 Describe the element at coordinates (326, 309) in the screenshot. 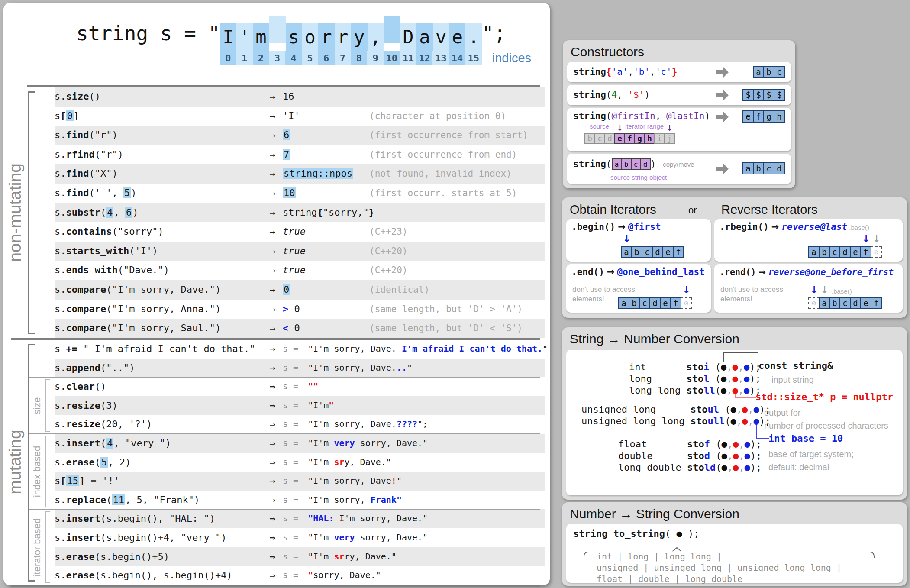

I see `result-value: > 0` at that location.